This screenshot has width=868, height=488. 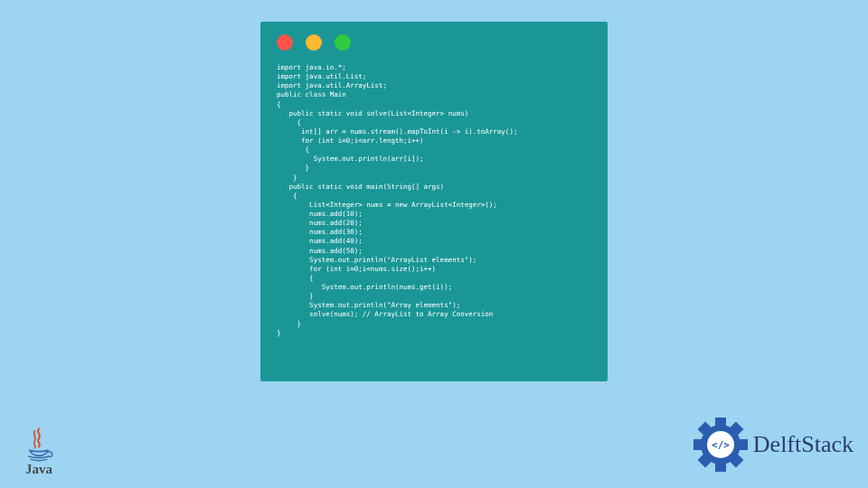 I want to click on close-icon, so click(x=285, y=42).